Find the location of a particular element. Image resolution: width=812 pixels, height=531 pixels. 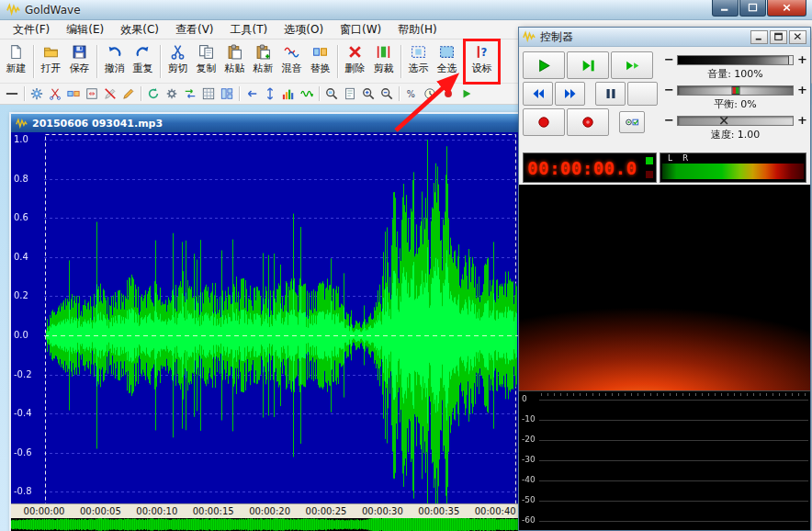

delete-icon is located at coordinates (355, 51).